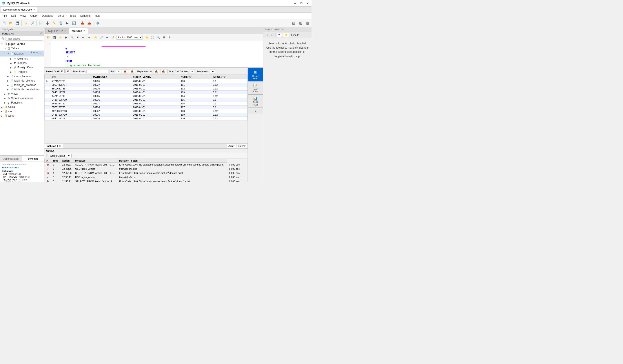 Image resolution: width=623 pixels, height=364 pixels. I want to click on tab-facturas: facturas ✕, so click(79, 31).